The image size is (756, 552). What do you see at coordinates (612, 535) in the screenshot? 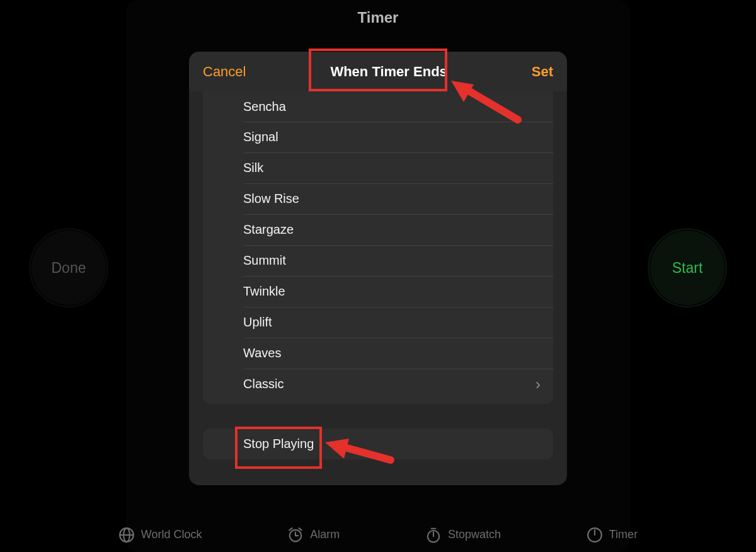
I see `tab-timer: Timer` at bounding box center [612, 535].